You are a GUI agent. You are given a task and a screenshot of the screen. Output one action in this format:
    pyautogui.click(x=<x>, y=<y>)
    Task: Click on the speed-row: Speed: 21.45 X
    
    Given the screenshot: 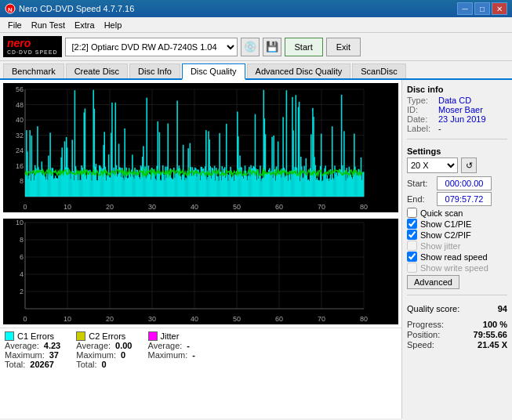 What is the action you would take?
    pyautogui.click(x=457, y=345)
    